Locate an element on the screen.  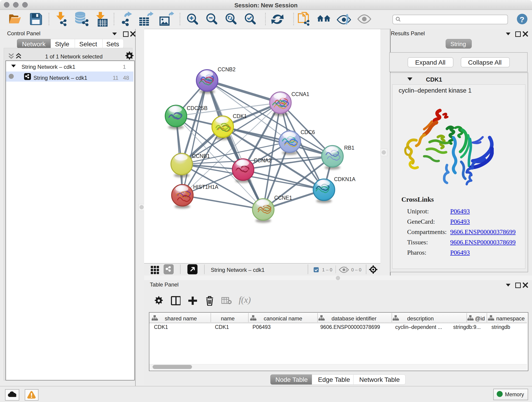
svg-text: CCNA2 is located at coordinates (263, 160).